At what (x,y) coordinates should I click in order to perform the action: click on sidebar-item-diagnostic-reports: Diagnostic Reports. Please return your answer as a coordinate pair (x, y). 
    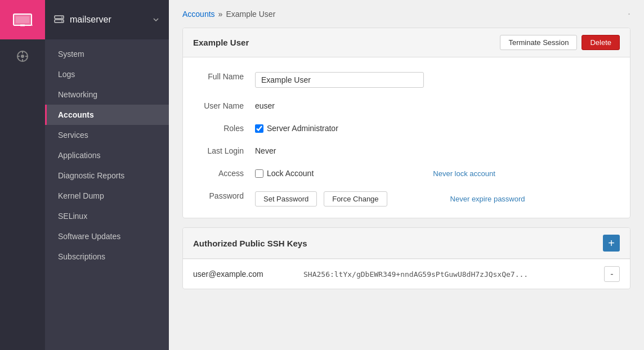
    Looking at the image, I should click on (107, 176).